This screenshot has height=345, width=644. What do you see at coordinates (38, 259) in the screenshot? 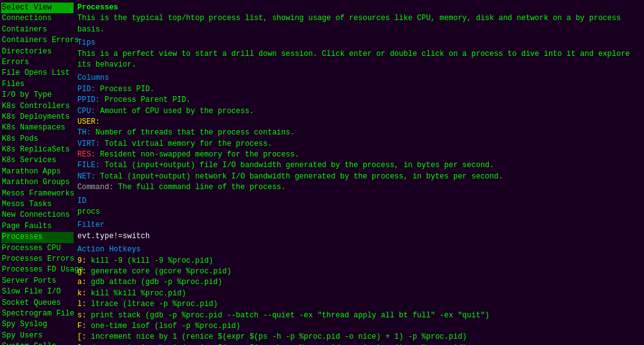
I see `sidebar-item-processes-errors: Processes Errors` at bounding box center [38, 259].